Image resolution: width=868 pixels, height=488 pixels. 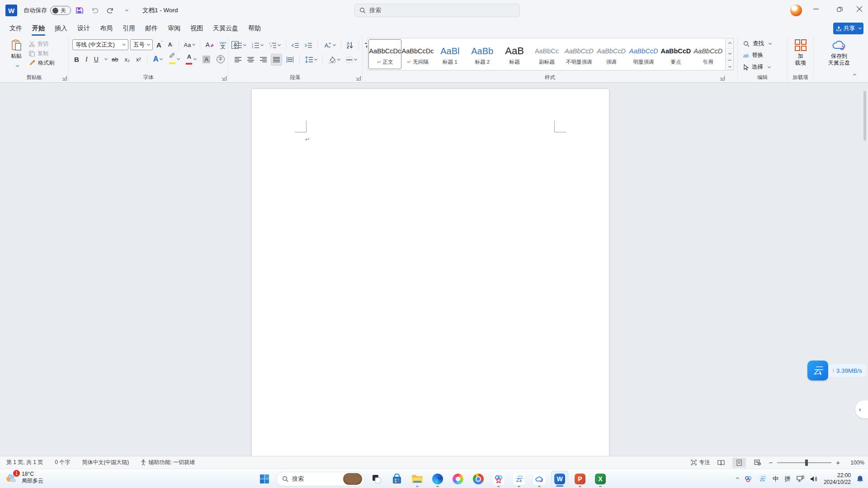 What do you see at coordinates (438, 479) in the screenshot?
I see `edge-browser-icon` at bounding box center [438, 479].